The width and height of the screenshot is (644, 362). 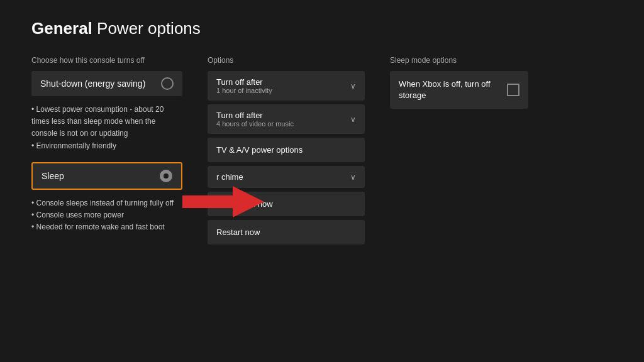 What do you see at coordinates (244, 82) in the screenshot?
I see `dropdown1-main: Turn off after` at bounding box center [244, 82].